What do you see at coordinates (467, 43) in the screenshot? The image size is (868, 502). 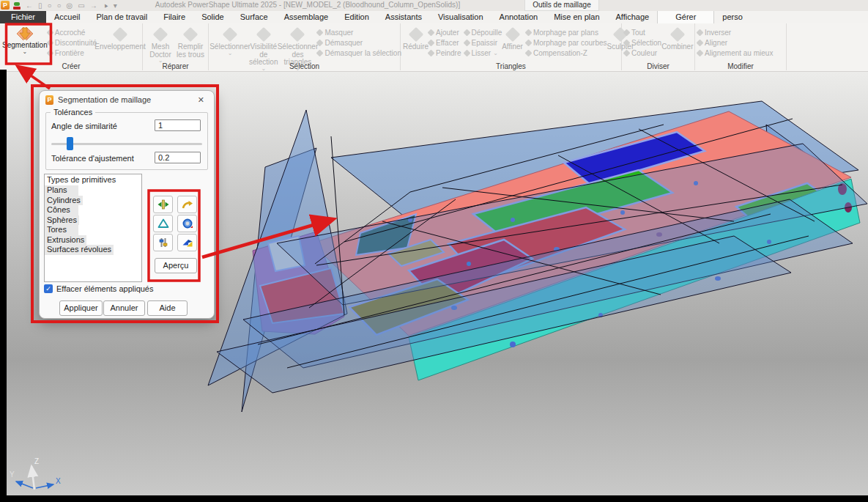 I see `thicken-icon` at bounding box center [467, 43].